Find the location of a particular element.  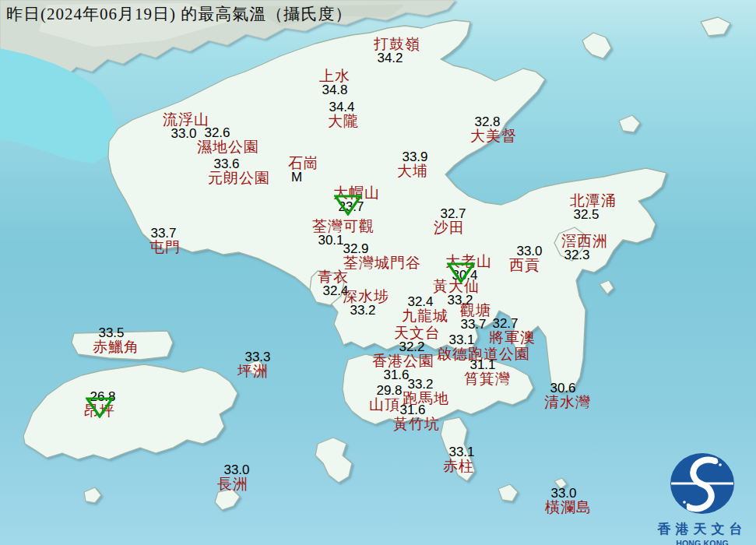

station-value: 34.2 is located at coordinates (390, 58).